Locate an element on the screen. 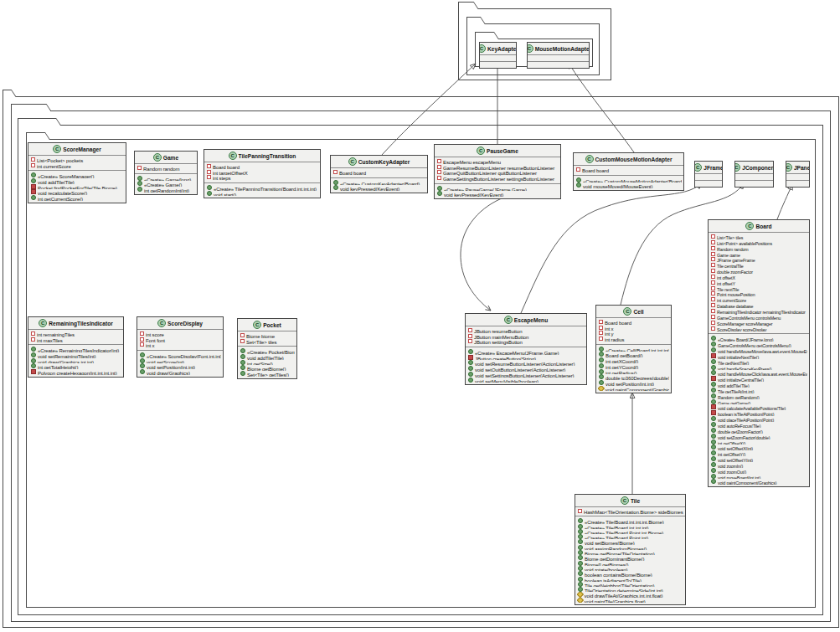 The width and height of the screenshot is (840, 632). class-pausegame: CPauseGame EscapeMenu escapeMenuGameResu… is located at coordinates (497, 172).